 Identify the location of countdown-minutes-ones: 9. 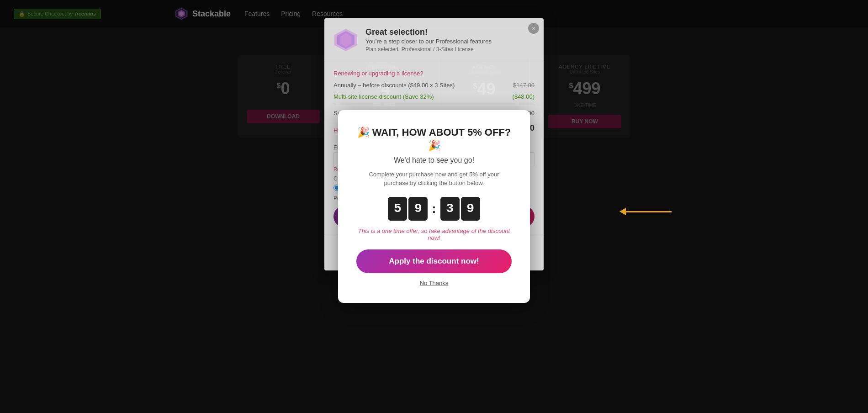
(418, 209).